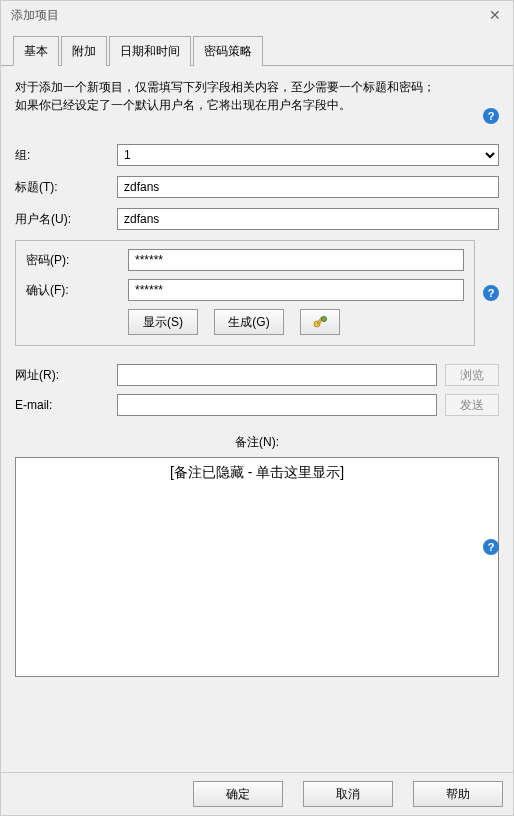  Describe the element at coordinates (495, 15) in the screenshot. I see `close-icon: ✕` at that location.